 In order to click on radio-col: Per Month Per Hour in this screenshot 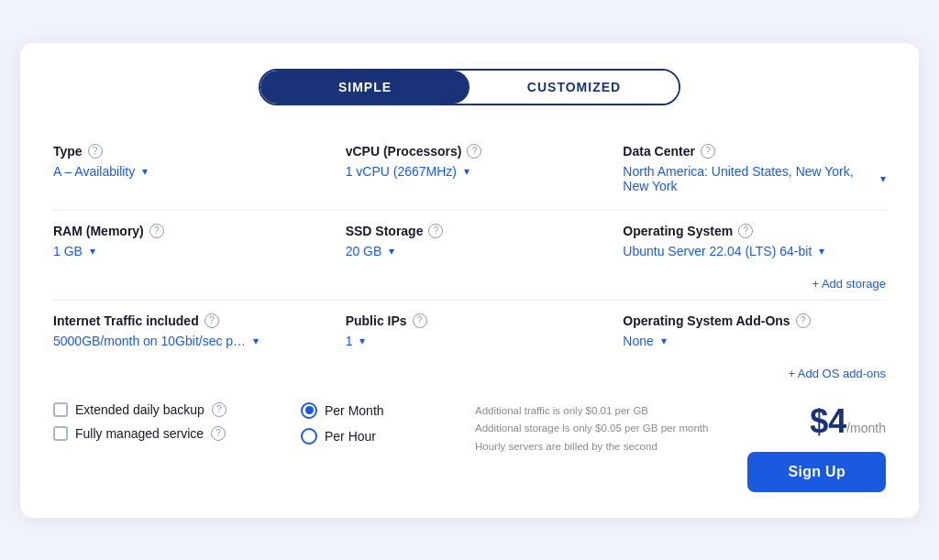, I will do `click(383, 447)`.